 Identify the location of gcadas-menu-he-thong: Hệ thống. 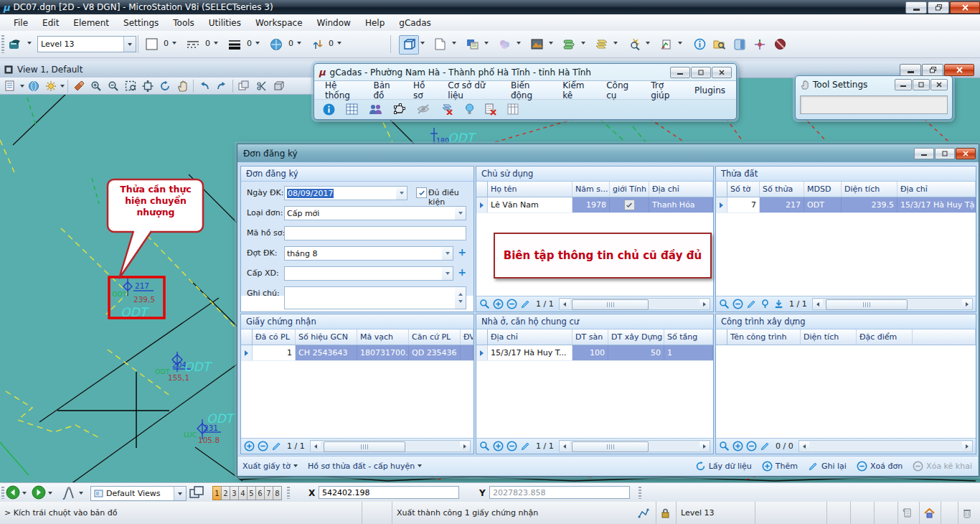
(343, 90).